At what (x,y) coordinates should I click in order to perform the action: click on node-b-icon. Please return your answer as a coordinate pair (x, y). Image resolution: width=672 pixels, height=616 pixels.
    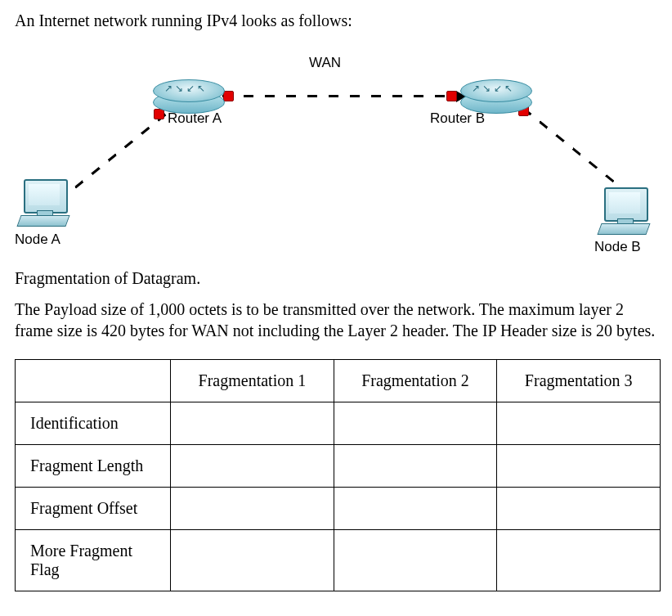
    Looking at the image, I should click on (628, 212).